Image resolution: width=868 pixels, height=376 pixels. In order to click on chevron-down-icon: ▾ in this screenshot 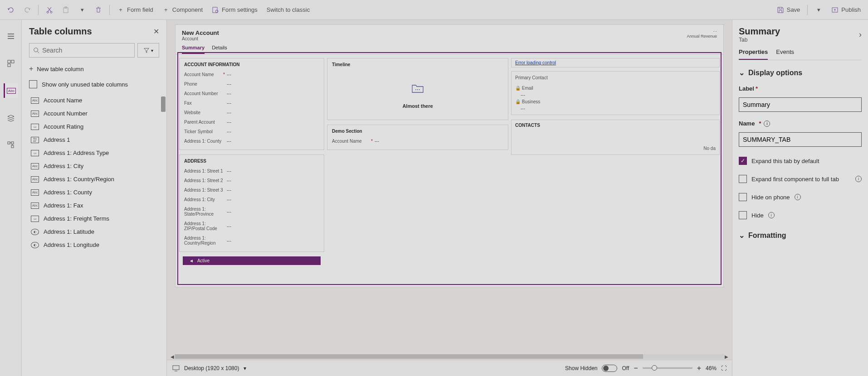, I will do `click(82, 10)`.